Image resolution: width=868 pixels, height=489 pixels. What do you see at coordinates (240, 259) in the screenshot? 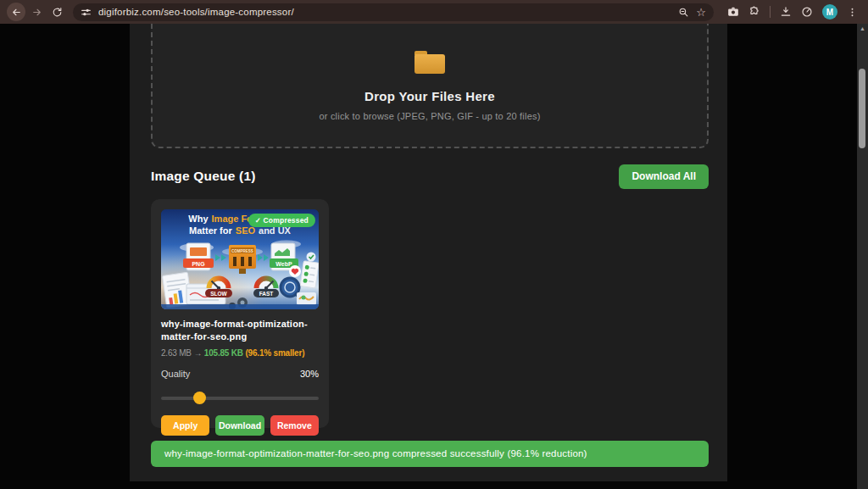
I see `image-thumbnail: WhyImage Format & C Matter forSEOand UX …` at bounding box center [240, 259].